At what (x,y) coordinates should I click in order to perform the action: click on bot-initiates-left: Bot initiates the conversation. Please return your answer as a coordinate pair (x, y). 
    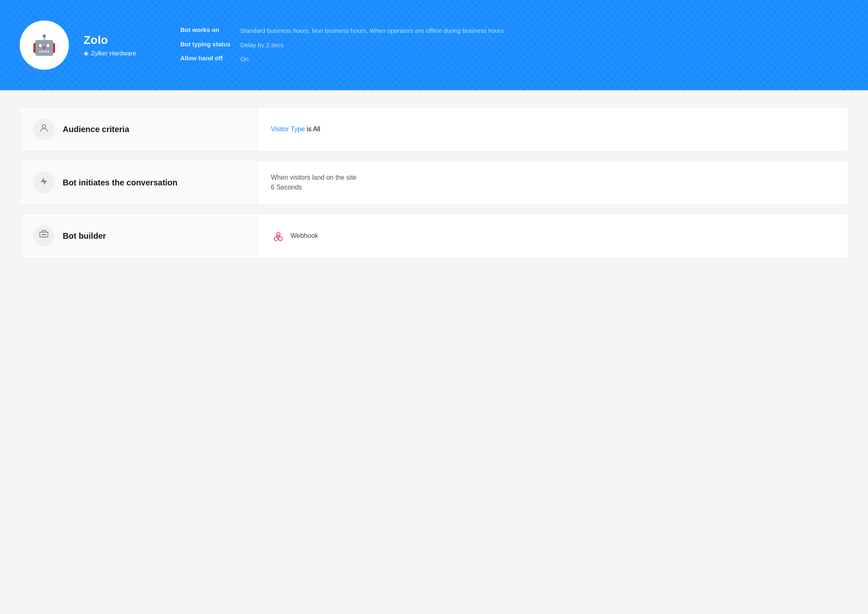
    Looking at the image, I should click on (139, 183).